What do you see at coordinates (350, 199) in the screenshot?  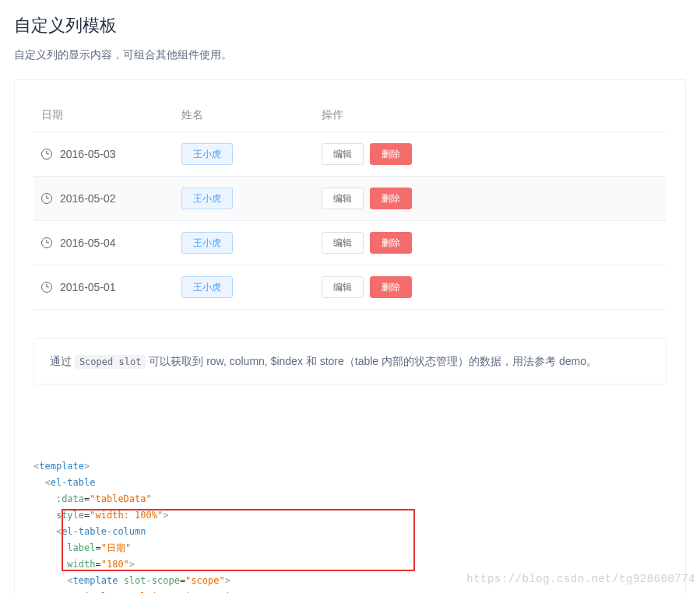 I see `table-row: 2016-05-02王小虎编辑删除` at bounding box center [350, 199].